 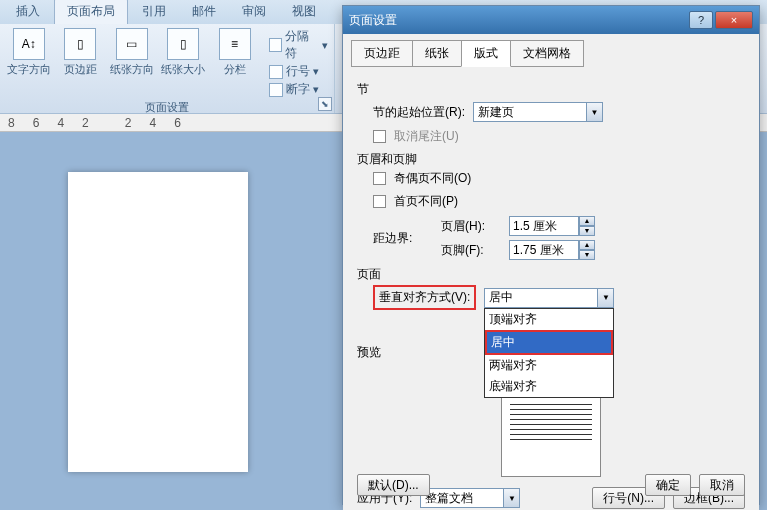 What do you see at coordinates (380, 202) in the screenshot?
I see `first-page-checkbox` at bounding box center [380, 202].